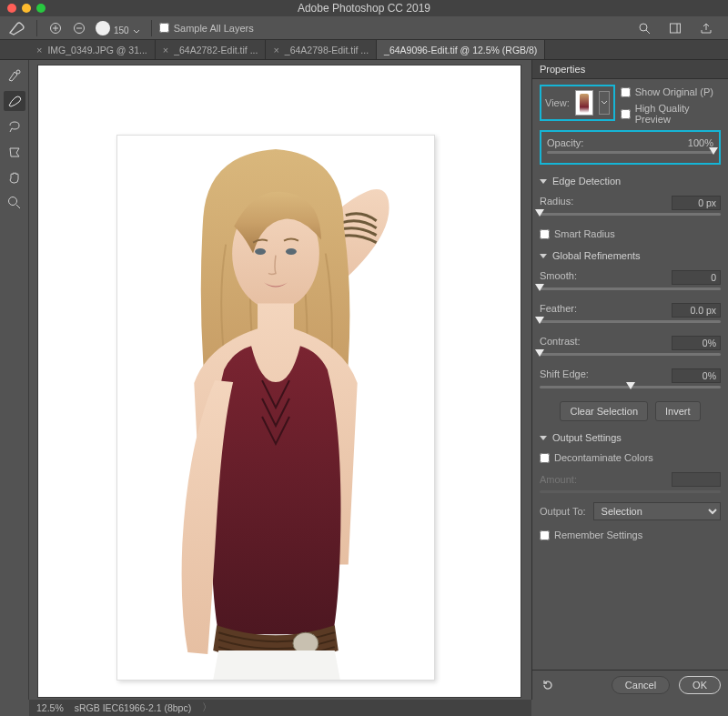  What do you see at coordinates (696, 277) in the screenshot?
I see `smooth-value: 0` at bounding box center [696, 277].